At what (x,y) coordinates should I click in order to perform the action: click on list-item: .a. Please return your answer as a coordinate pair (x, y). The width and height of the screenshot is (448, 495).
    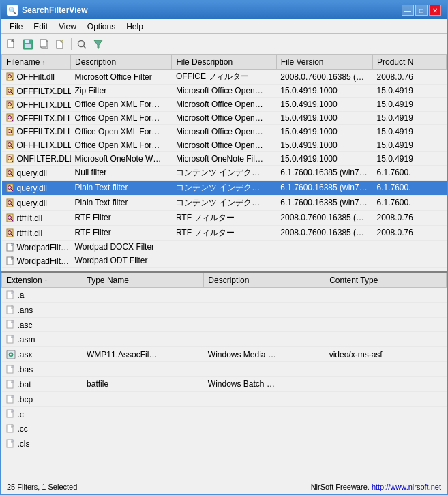
    Looking at the image, I should click on (224, 295).